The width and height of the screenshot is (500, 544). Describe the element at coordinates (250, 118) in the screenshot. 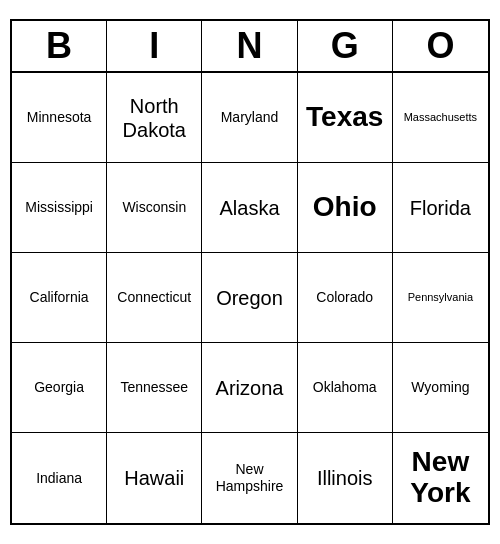

I see `bingo-cell: Maryland` at that location.